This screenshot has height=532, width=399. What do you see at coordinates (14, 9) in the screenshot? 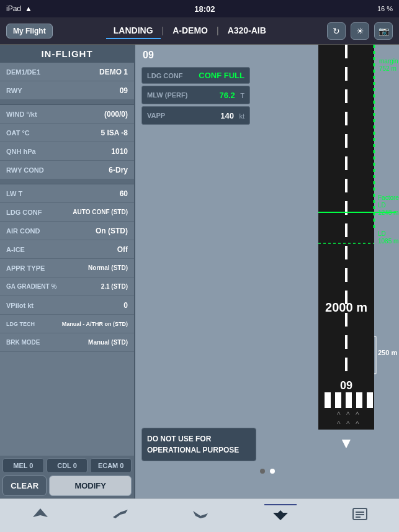
I see `carrier-label: iPad` at bounding box center [14, 9].